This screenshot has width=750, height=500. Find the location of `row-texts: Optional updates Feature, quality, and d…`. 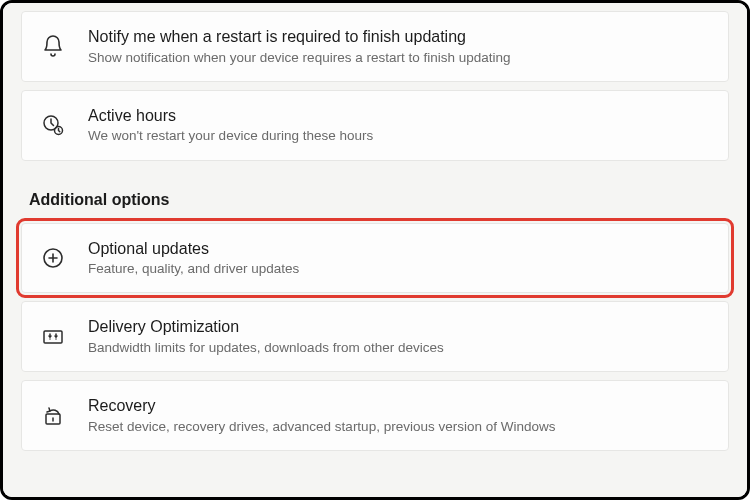

row-texts: Optional updates Feature, quality, and d… is located at coordinates (399, 258).